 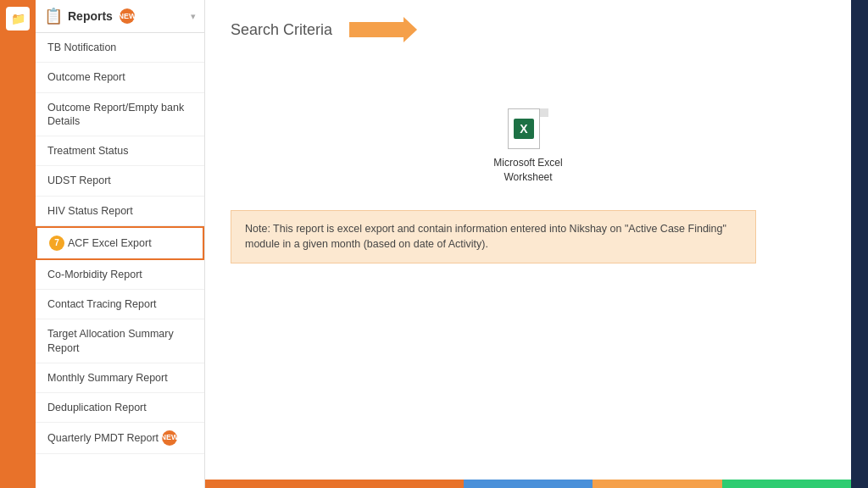 I want to click on sidebar-item-deduplication-report: Deduplication Report, so click(x=120, y=408).